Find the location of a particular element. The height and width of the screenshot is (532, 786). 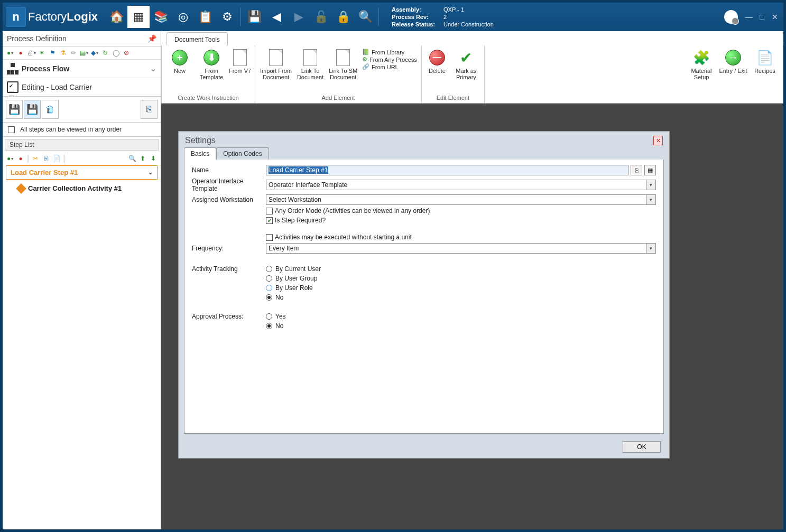

maximize-button: □ is located at coordinates (762, 17).